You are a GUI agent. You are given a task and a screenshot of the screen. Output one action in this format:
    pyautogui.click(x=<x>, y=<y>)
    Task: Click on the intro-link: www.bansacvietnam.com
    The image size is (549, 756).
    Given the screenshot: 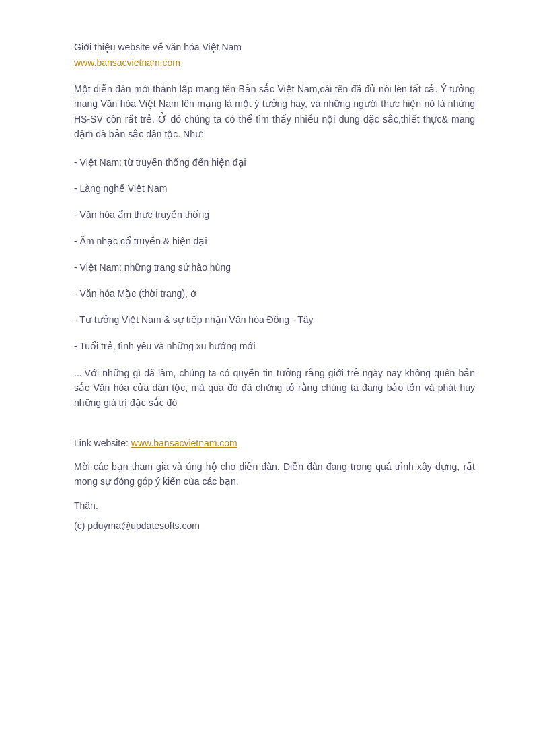 What is the action you would take?
    pyautogui.click(x=127, y=63)
    